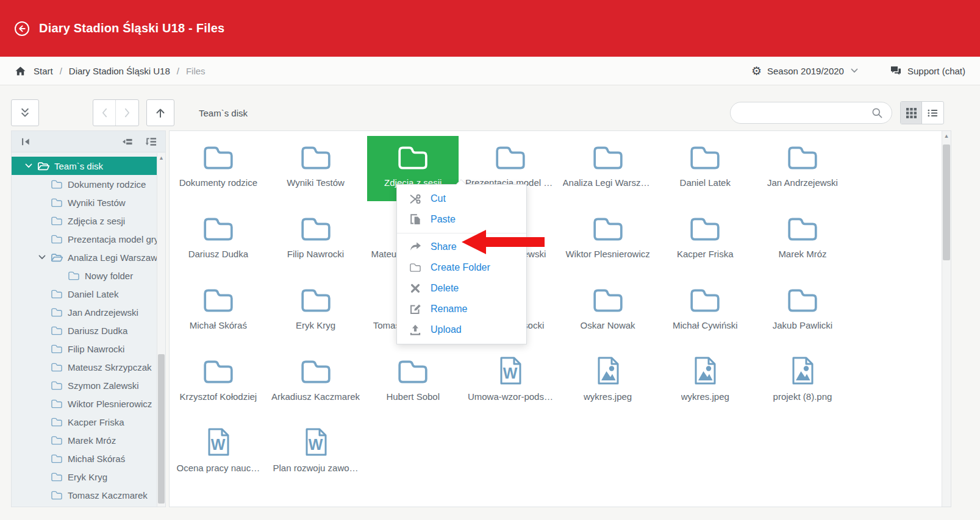 The height and width of the screenshot is (520, 980). I want to click on tree-item: Eryk Kryg, so click(84, 477).